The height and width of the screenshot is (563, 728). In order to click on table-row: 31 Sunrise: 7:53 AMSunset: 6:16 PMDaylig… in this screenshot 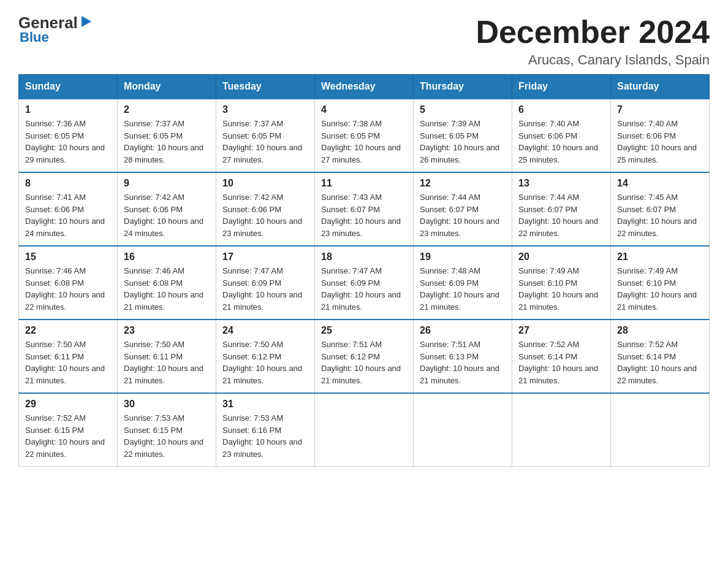, I will do `click(266, 430)`.